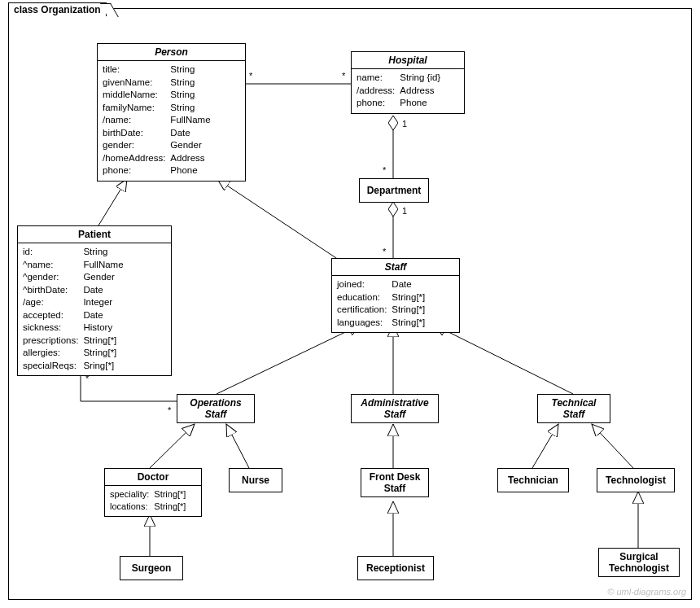 This screenshot has width=700, height=608. I want to click on class-title: Nurse, so click(256, 480).